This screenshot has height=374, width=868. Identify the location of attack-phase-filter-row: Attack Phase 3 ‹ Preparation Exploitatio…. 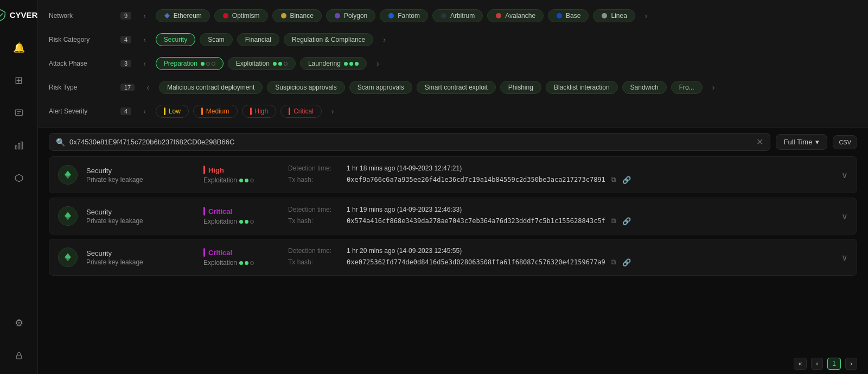
(453, 64).